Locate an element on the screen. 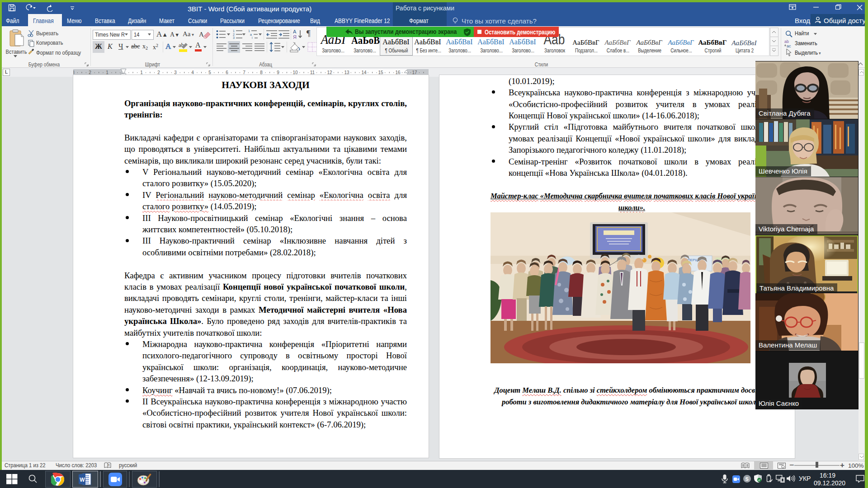 The width and height of the screenshot is (868, 488). svg-text: 11 is located at coordinates (313, 72).